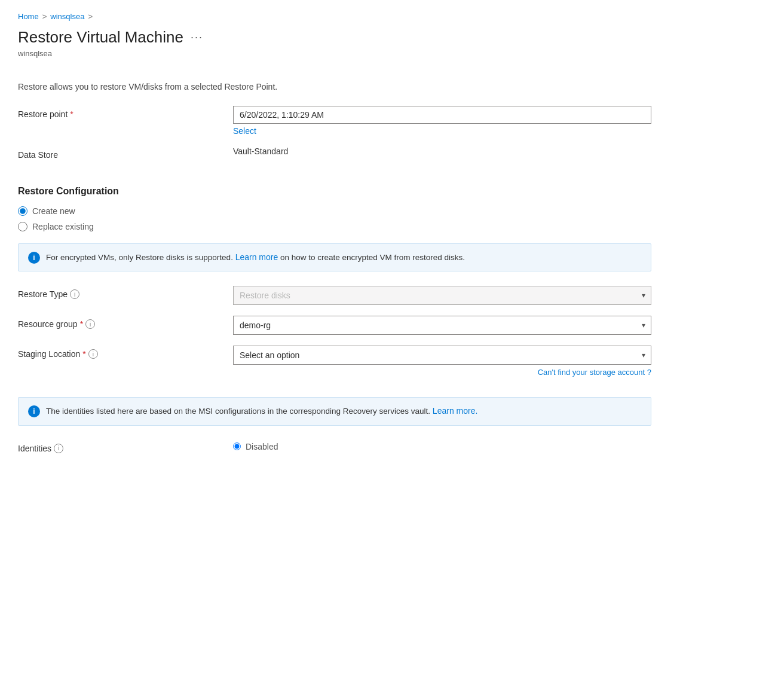  What do you see at coordinates (120, 153) in the screenshot?
I see `data-store-label: Data Store` at bounding box center [120, 153].